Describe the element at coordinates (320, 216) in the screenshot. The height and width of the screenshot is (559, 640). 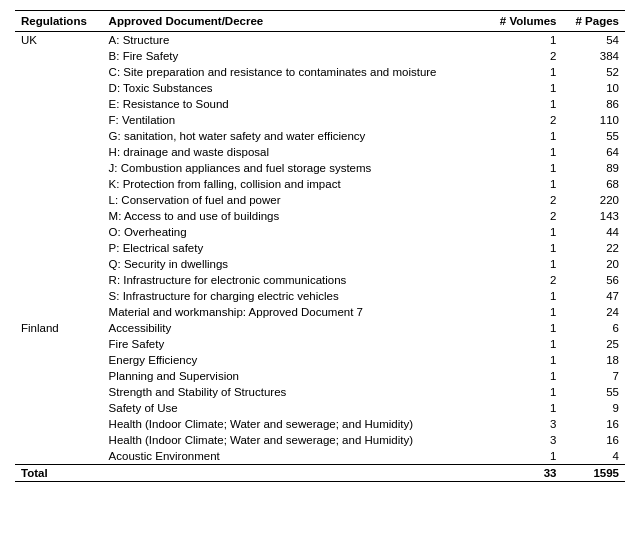
I see `table-row: M: Access to and use of buildings2143` at that location.